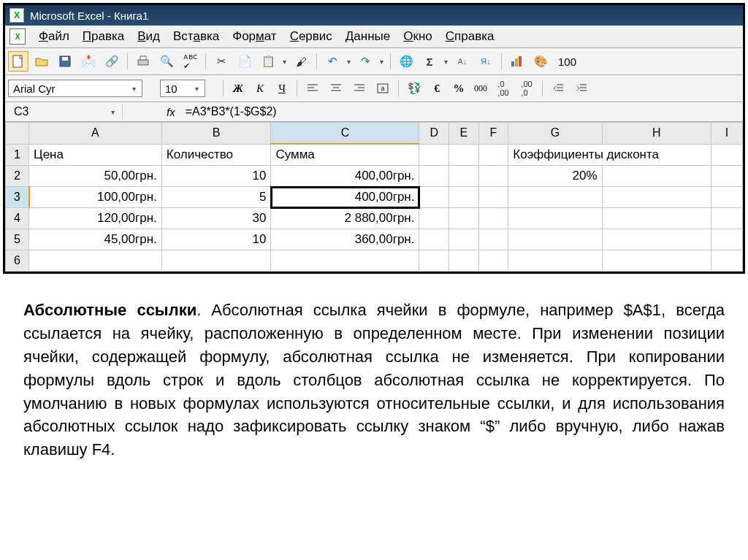  Describe the element at coordinates (494, 261) in the screenshot. I see `cell-F6` at that location.